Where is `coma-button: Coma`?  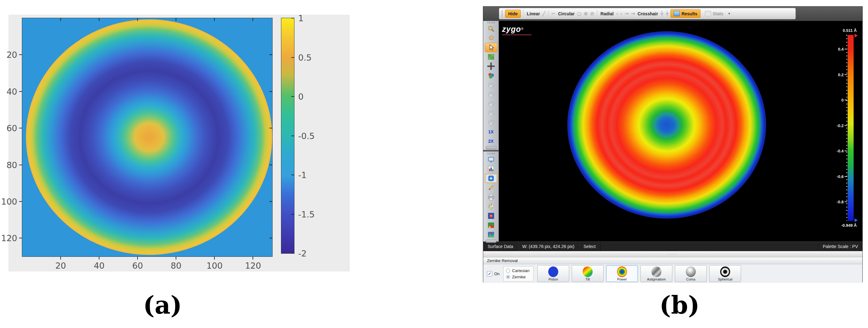 coma-button: Coma is located at coordinates (691, 274).